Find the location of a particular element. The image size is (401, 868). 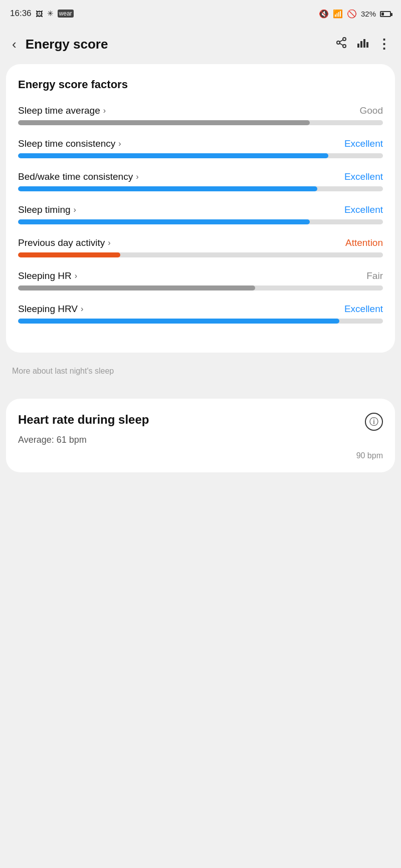

factor-name-5: Sleeping HR › is located at coordinates (48, 276).